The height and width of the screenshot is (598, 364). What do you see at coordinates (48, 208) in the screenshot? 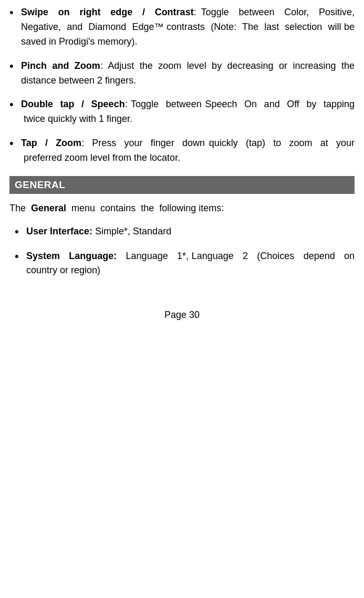
I see `general-bold-label: General` at bounding box center [48, 208].